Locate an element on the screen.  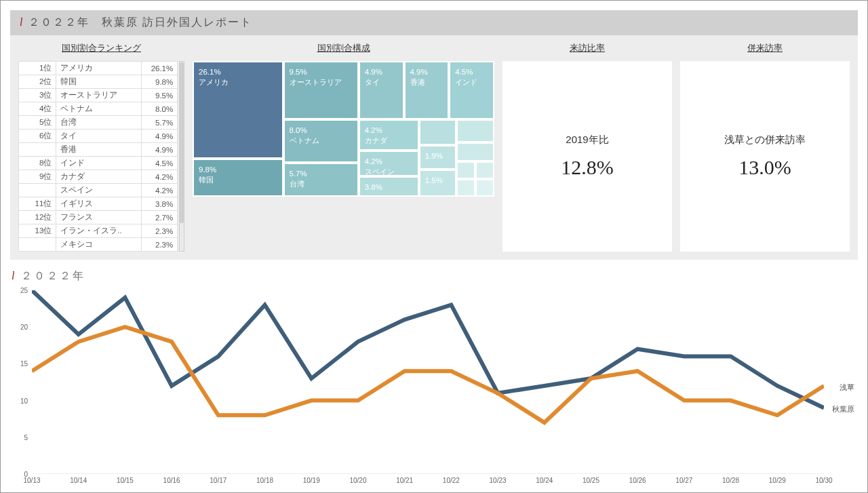
x-tick: 10/13 is located at coordinates (31, 480).